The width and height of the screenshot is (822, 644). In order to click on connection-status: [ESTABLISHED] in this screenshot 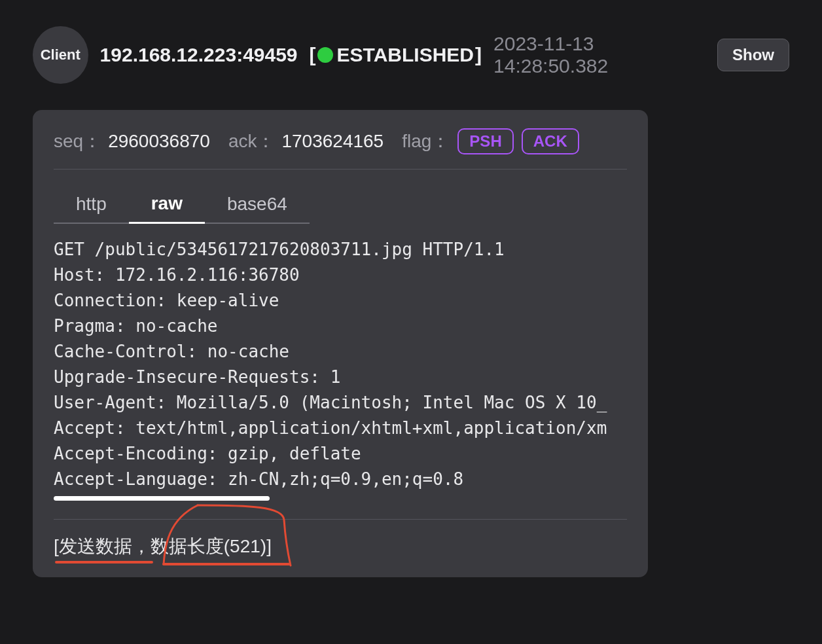, I will do `click(395, 55)`.